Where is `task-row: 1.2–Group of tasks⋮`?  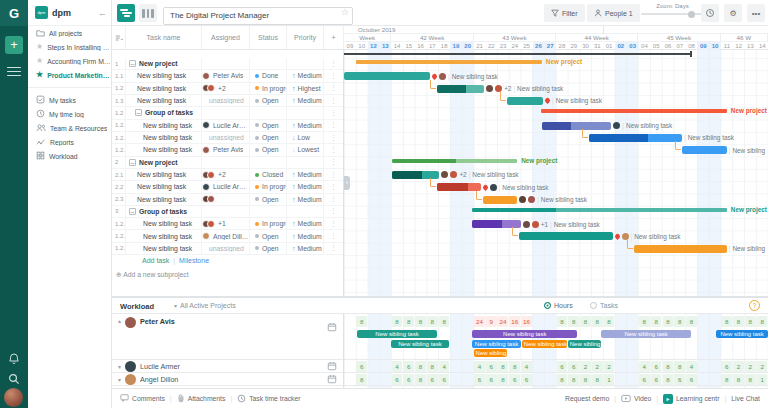 task-row: 1.2–Group of tasks⋮ is located at coordinates (228, 113).